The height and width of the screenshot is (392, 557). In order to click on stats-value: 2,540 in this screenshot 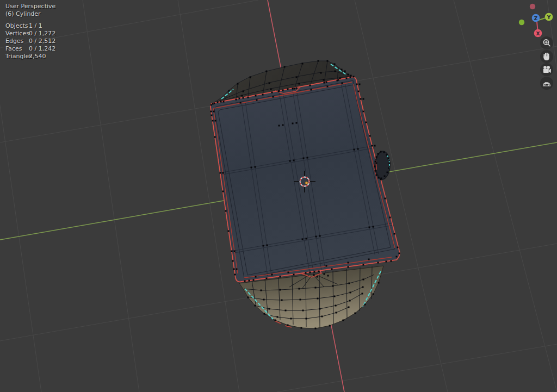, I will do `click(38, 57)`.